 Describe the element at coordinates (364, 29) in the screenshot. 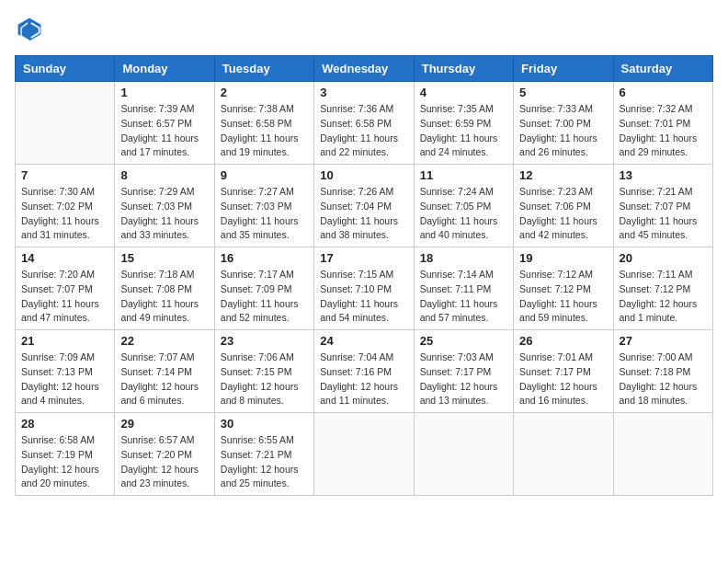

I see `page-header` at that location.